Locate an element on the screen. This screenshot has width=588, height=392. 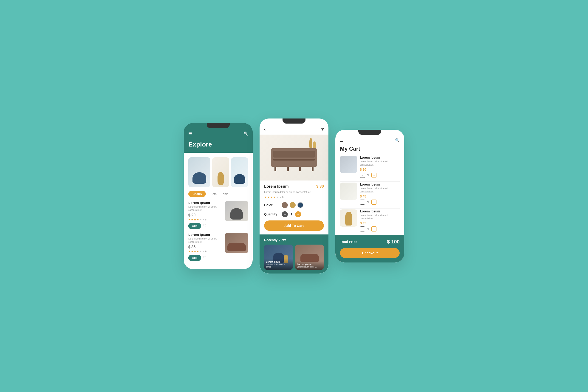
cart-qty-increase-3: + is located at coordinates (374, 229).